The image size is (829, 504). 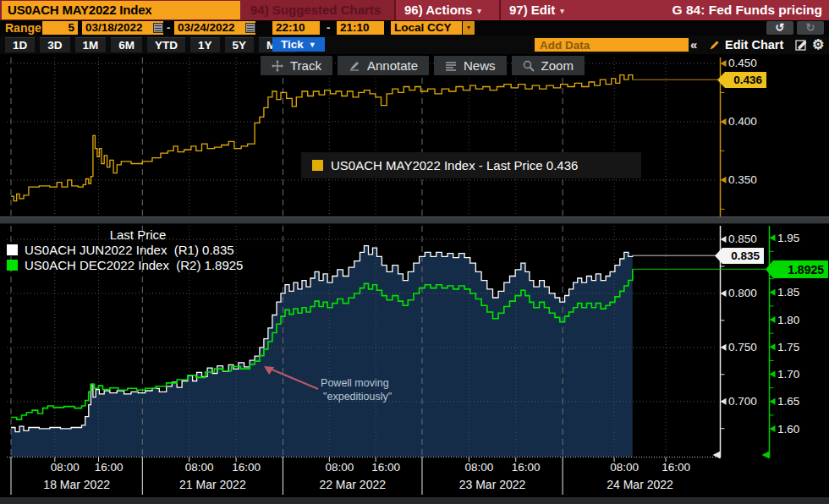 I want to click on edit-chart-label: Edit Chart, so click(x=755, y=45).